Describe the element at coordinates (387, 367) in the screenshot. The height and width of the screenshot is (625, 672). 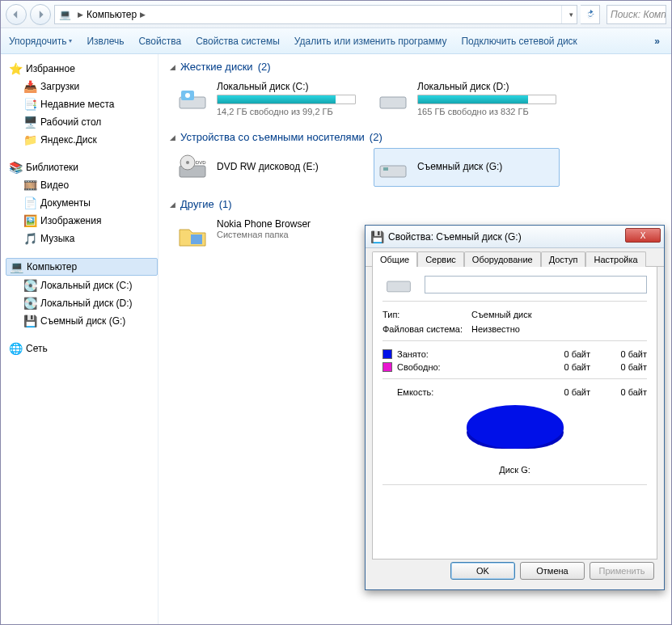
I see `free-swatch` at that location.